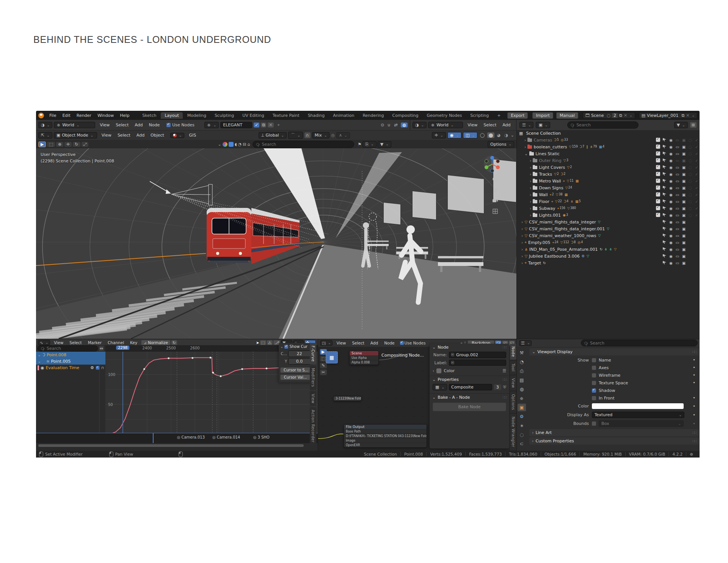 The image size is (728, 563). What do you see at coordinates (46, 135) in the screenshot?
I see `editor-type-viewport-icon: ⇱` at bounding box center [46, 135].